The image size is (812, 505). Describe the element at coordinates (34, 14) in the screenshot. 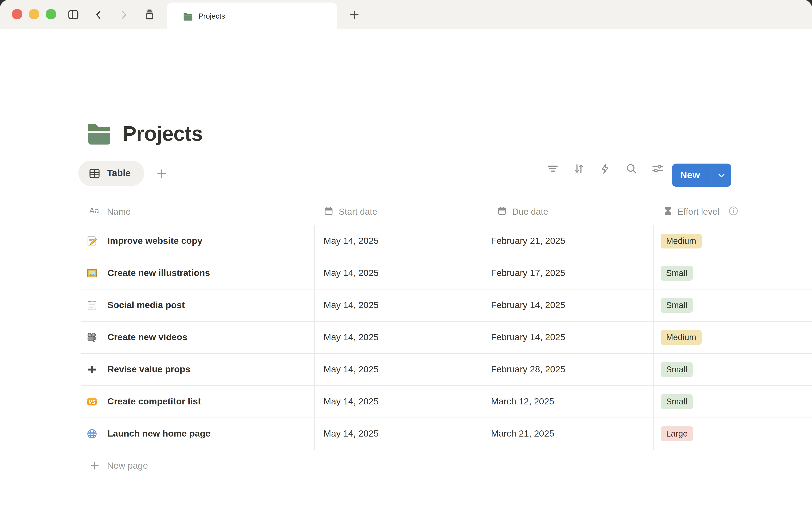

I see `traffic-lights` at that location.